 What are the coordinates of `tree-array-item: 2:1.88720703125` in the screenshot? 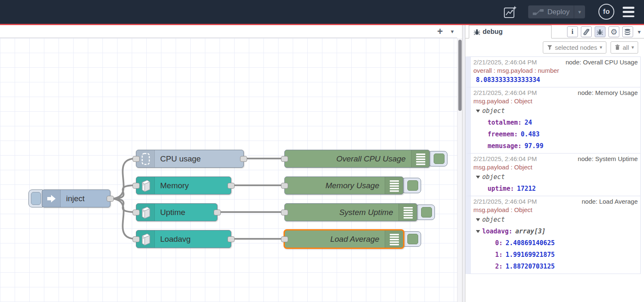 It's located at (555, 266).